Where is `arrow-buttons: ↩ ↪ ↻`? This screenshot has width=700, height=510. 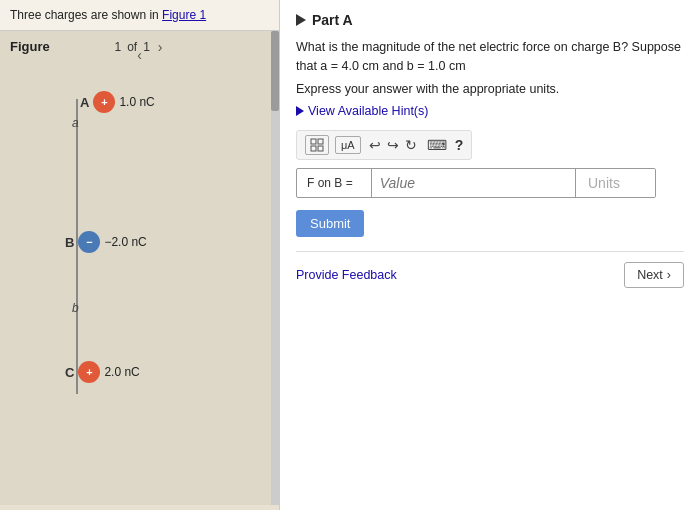
arrow-buttons: ↩ ↪ ↻ is located at coordinates (393, 145).